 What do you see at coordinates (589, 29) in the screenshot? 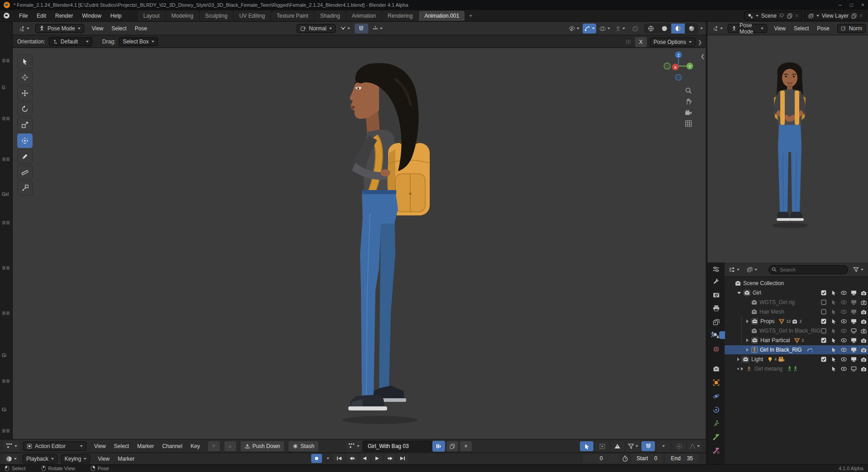
I see `gizmos-toggle` at bounding box center [589, 29].